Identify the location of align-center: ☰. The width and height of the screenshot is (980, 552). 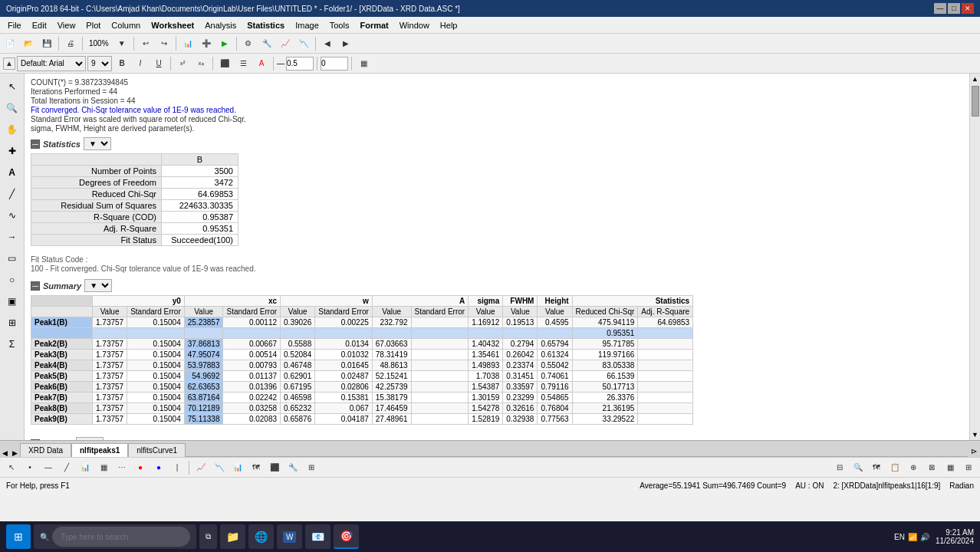
(243, 64).